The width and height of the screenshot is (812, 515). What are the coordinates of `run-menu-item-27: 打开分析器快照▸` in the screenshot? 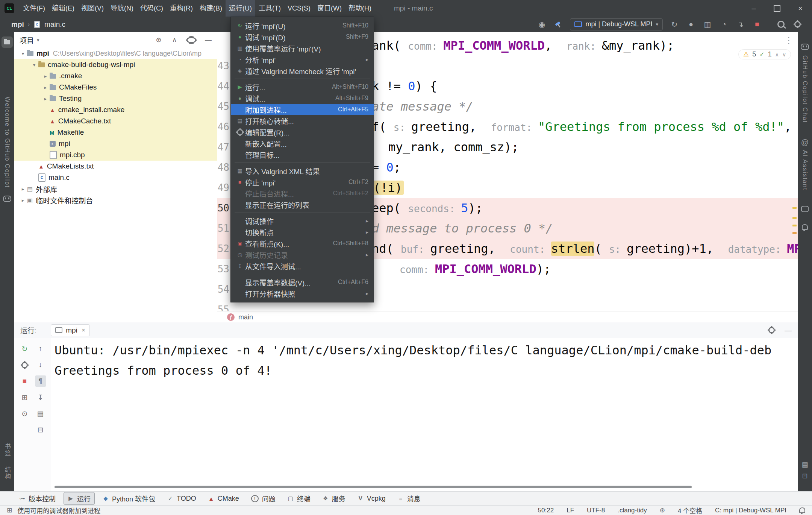 It's located at (302, 293).